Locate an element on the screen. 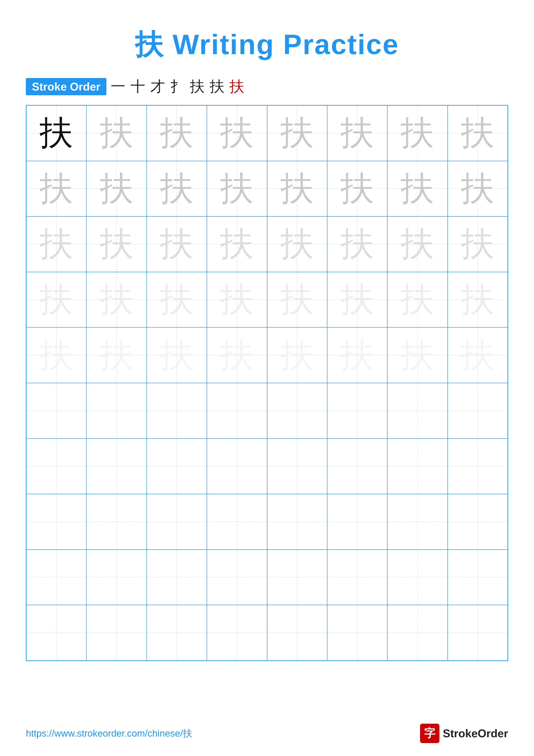 Image resolution: width=534 pixels, height=756 pixels. grid-cell-r2c8: 扶 is located at coordinates (478, 189).